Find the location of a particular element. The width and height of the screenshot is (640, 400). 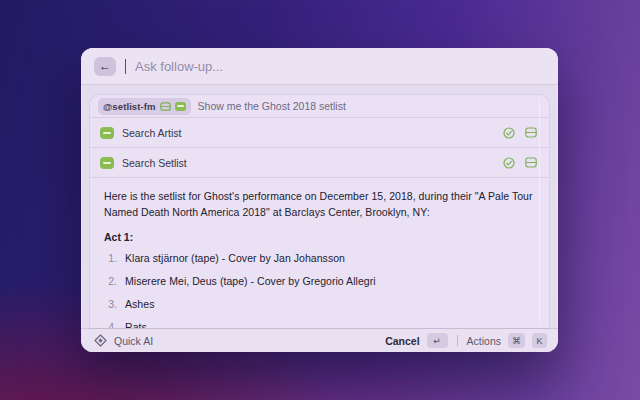

list-item: 4. Rats is located at coordinates (320, 325).